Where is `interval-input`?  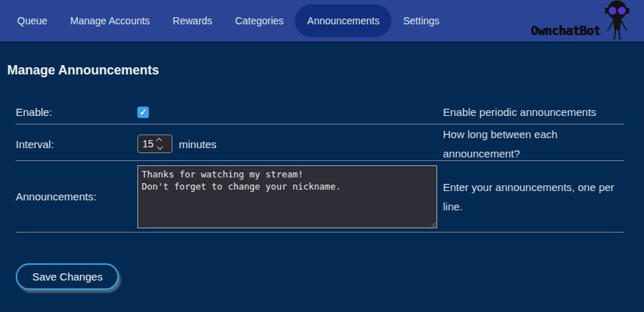
interval-input is located at coordinates (147, 144).